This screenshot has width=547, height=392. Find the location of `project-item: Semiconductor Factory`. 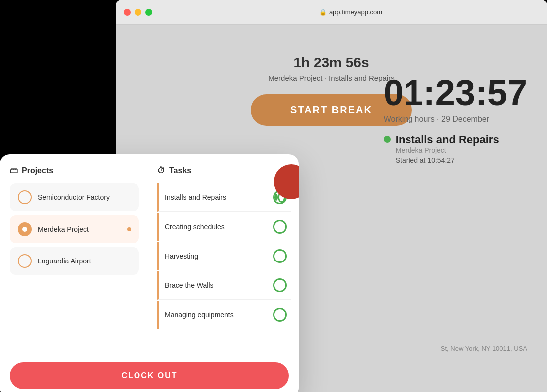

project-item: Semiconductor Factory is located at coordinates (75, 197).